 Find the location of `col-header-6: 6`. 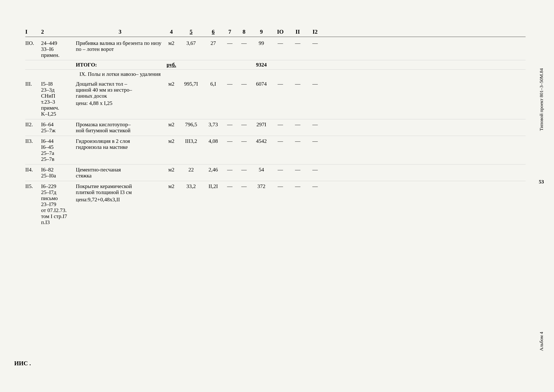

col-header-6: 6 is located at coordinates (213, 32).